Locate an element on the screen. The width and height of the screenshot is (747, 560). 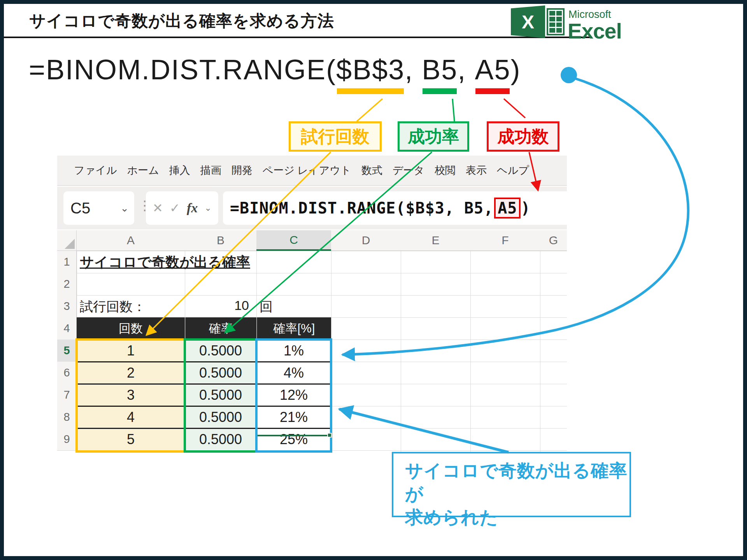
formula-buttons: ✕ ✓ fx ⌄ is located at coordinates (182, 208).